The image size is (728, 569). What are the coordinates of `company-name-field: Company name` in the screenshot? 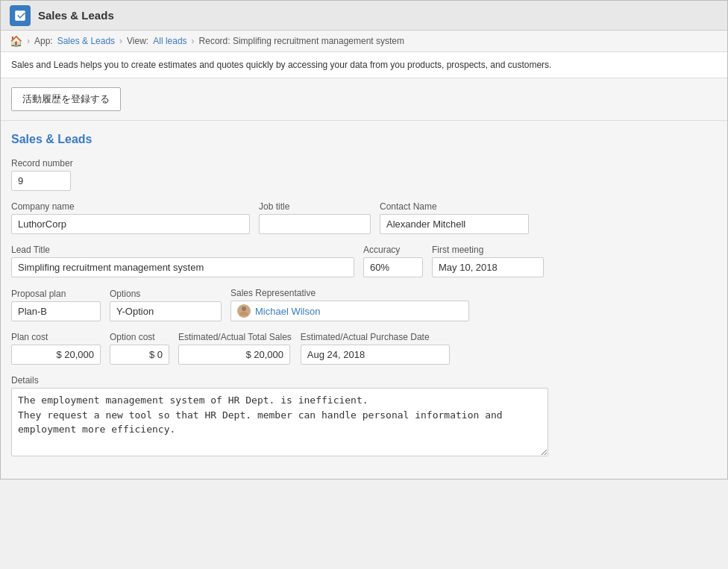 It's located at (131, 218).